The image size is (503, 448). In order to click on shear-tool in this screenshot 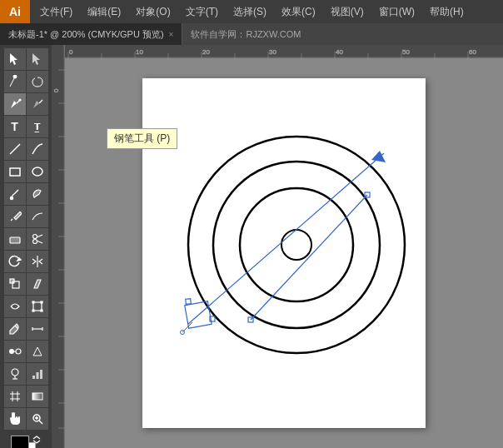, I will do `click(37, 284)`.